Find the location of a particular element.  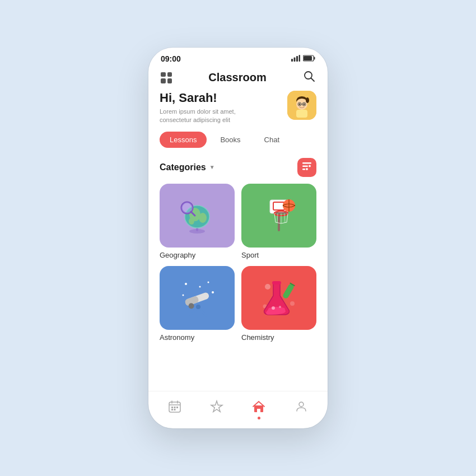

categories-section-header: Categories ▼ is located at coordinates (238, 167).